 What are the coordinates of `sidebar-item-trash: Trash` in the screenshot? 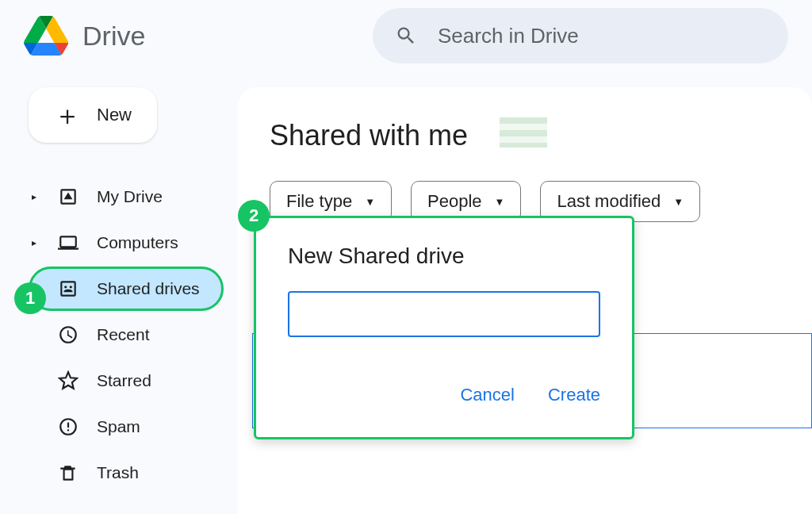 It's located at (126, 473).